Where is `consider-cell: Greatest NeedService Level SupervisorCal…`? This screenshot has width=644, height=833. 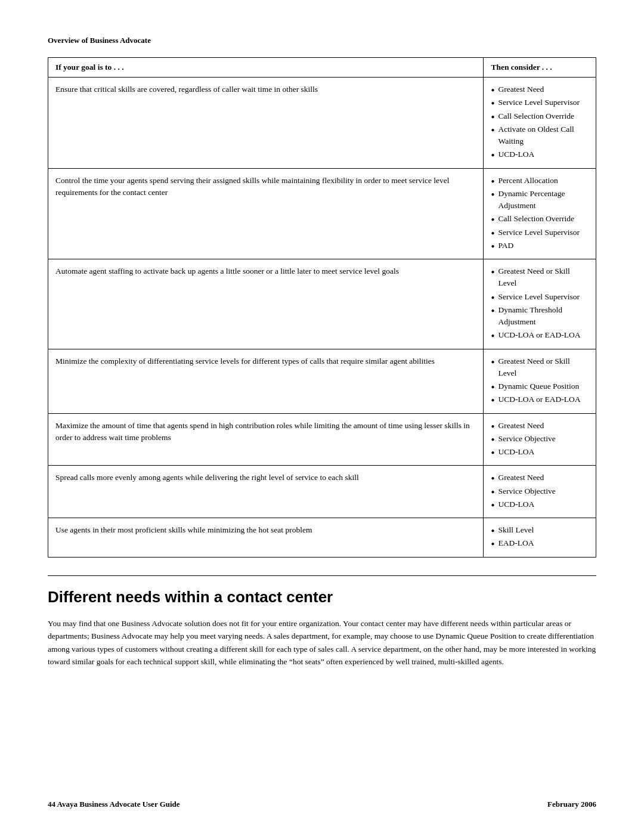
consider-cell: Greatest NeedService Level SupervisorCal… is located at coordinates (540, 123).